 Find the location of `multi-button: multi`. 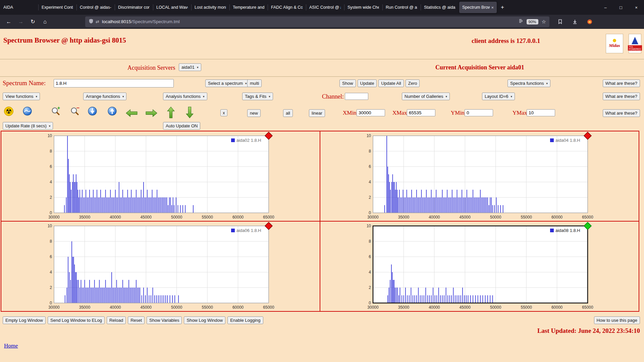

multi-button: multi is located at coordinates (254, 83).